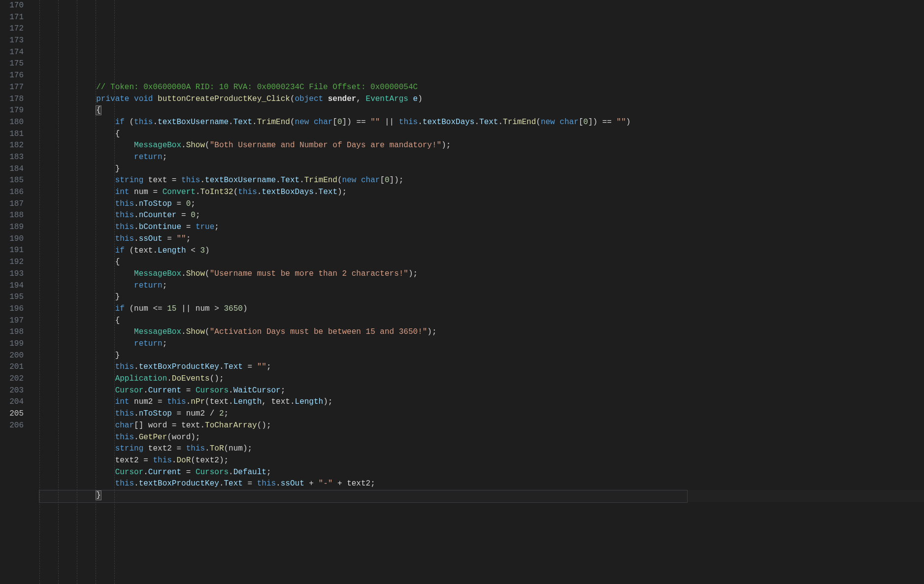 The height and width of the screenshot is (584, 924). Describe the element at coordinates (14, 204) in the screenshot. I see `line-number: 187` at that location.